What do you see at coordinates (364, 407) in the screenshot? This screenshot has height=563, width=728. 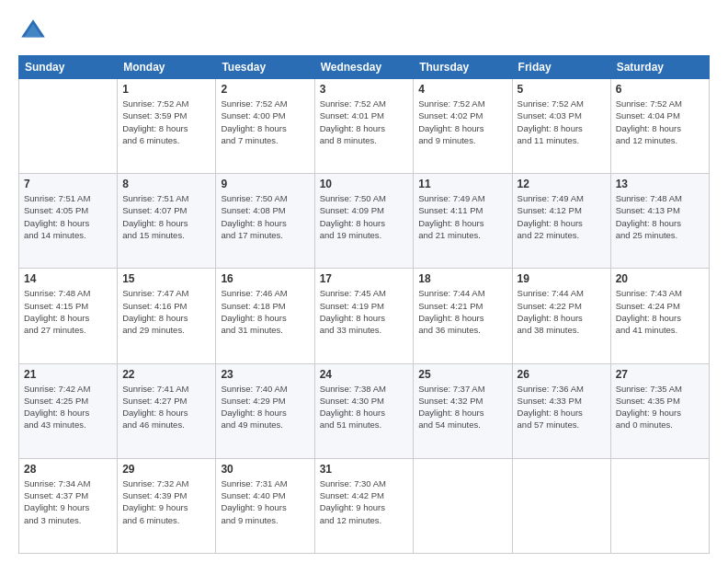 I see `day-info: Sunrise: 7:38 AM Sunset: 4:30 PM Dayligh…` at bounding box center [364, 407].